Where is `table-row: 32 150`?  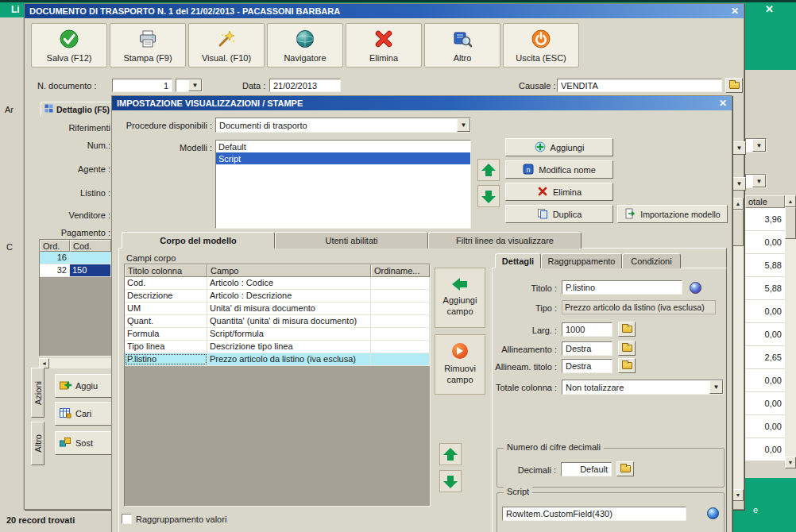
table-row: 32 150 is located at coordinates (75, 271).